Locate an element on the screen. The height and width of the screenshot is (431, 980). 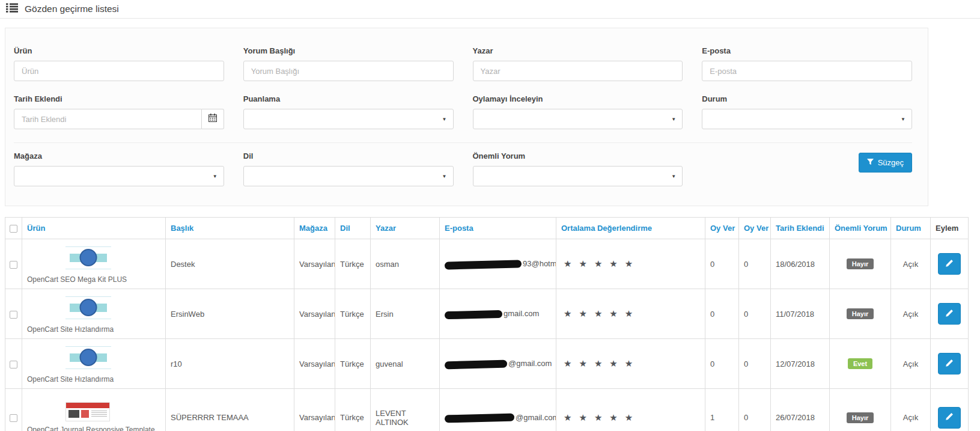
date-added-cell: 26/07/2018 is located at coordinates (800, 410).